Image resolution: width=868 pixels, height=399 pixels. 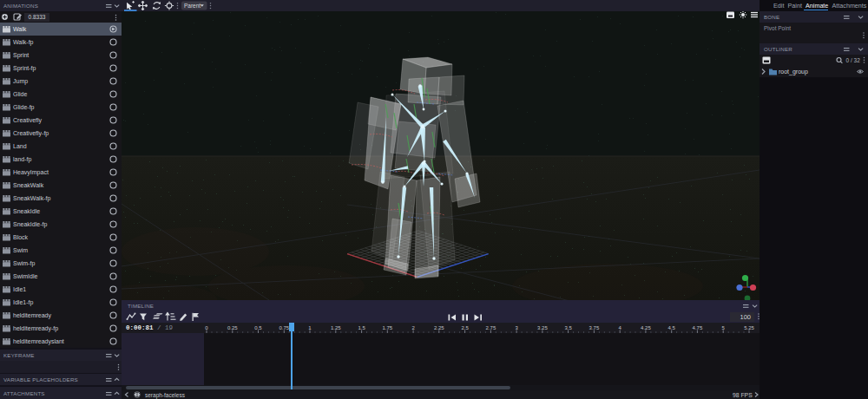 I want to click on svg-text: 4.75, so click(x=698, y=328).